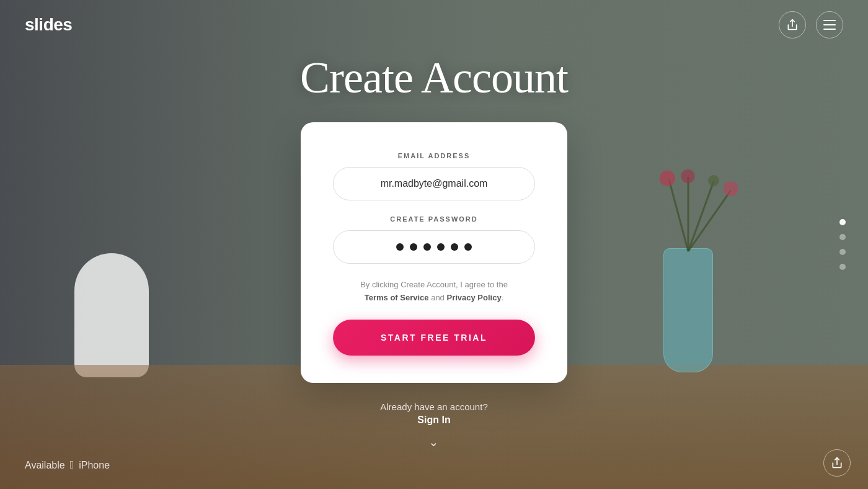 The width and height of the screenshot is (868, 489). Describe the element at coordinates (438, 298) in the screenshot. I see `terms-and: and` at that location.